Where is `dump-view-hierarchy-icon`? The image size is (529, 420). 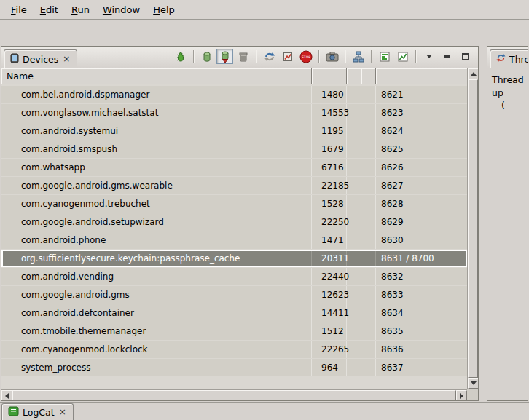 dump-view-hierarchy-icon is located at coordinates (358, 57).